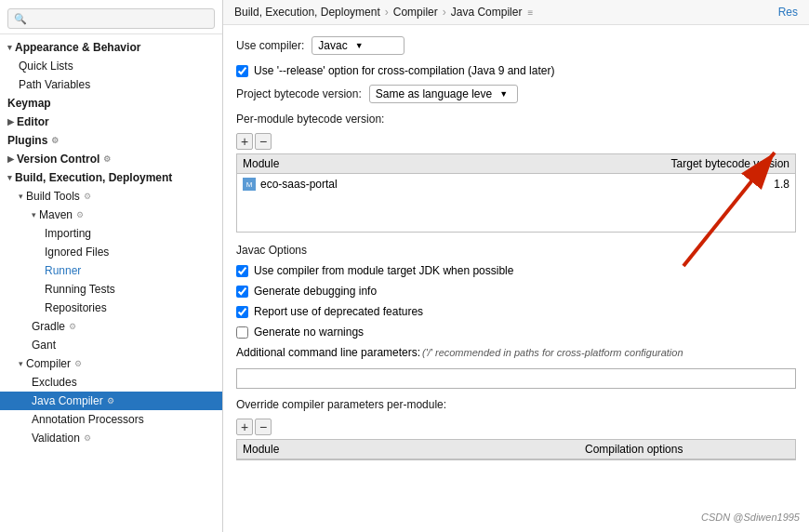  I want to click on module-name: eco-saas-portal, so click(450, 184).